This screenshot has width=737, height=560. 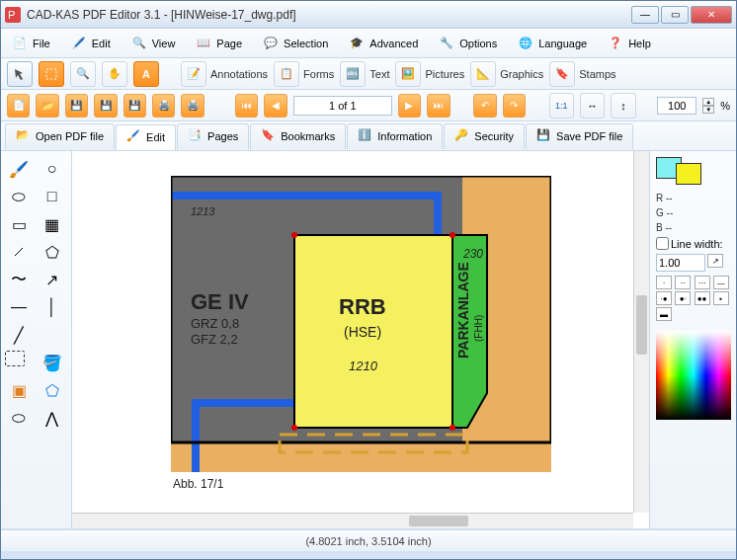 What do you see at coordinates (304, 74) in the screenshot?
I see `forms-group: 📋Forms` at bounding box center [304, 74].